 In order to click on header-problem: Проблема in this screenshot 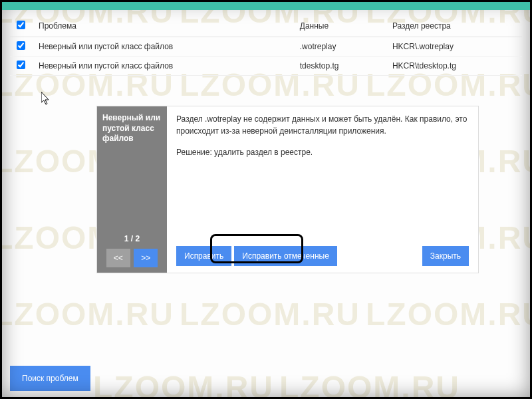, I will do `click(162, 27)`.